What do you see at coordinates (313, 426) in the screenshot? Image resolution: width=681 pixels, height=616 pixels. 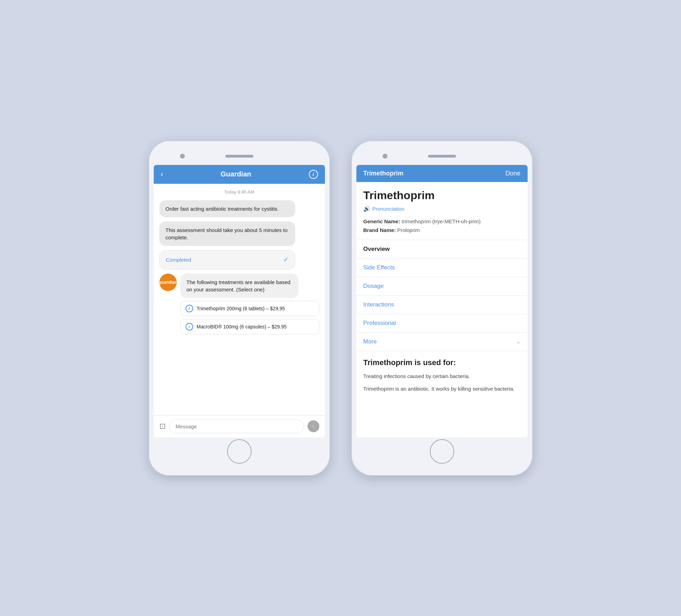 I see `send-button: ↑` at bounding box center [313, 426].